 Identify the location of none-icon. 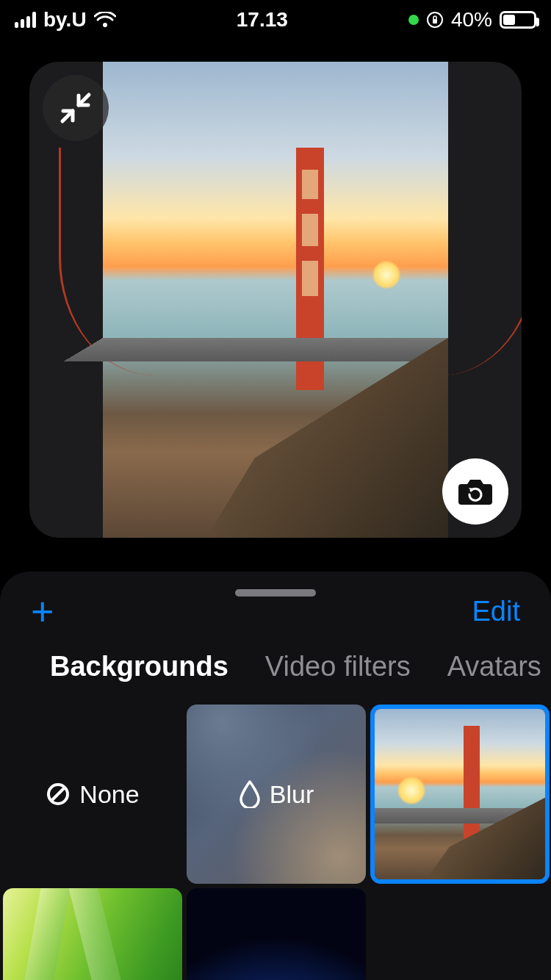
(58, 794).